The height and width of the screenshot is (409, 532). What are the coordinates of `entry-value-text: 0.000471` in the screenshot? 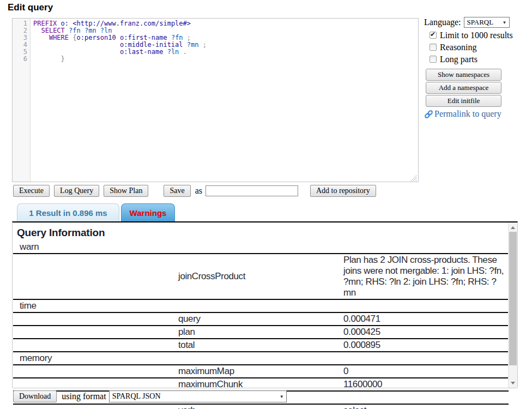 It's located at (426, 319).